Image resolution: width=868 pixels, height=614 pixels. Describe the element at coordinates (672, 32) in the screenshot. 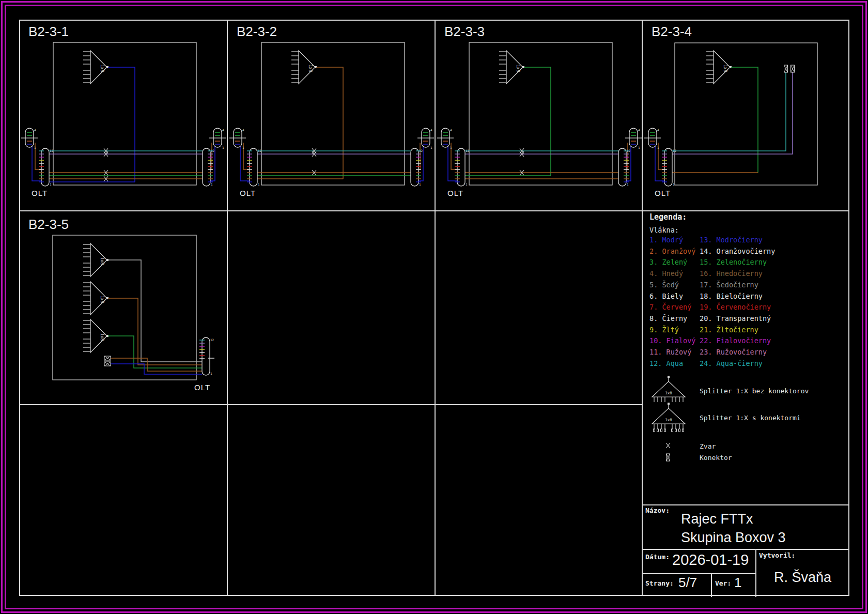

I see `panel-title: B2-3-4` at that location.